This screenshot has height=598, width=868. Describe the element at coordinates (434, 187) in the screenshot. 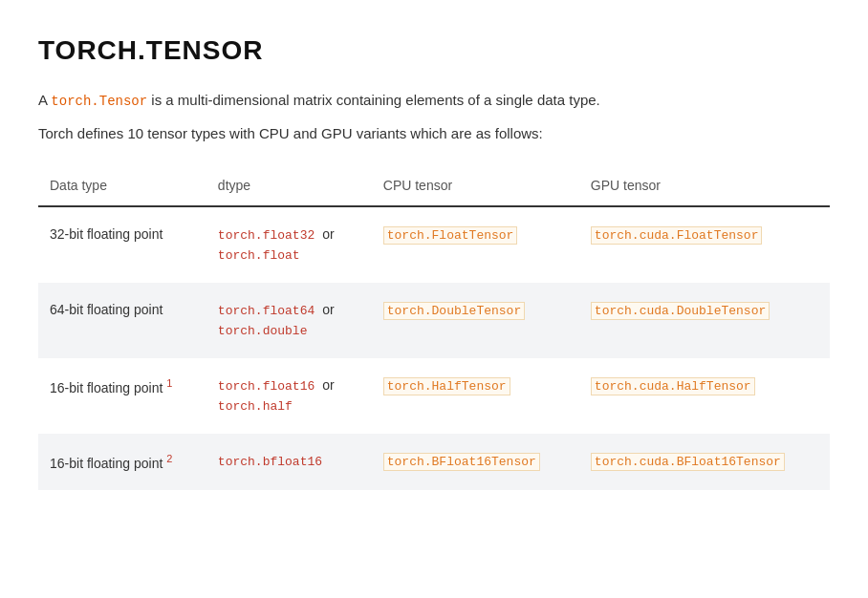

I see `table-header-row: Data type dtype CPU tensor GPU tensor` at that location.